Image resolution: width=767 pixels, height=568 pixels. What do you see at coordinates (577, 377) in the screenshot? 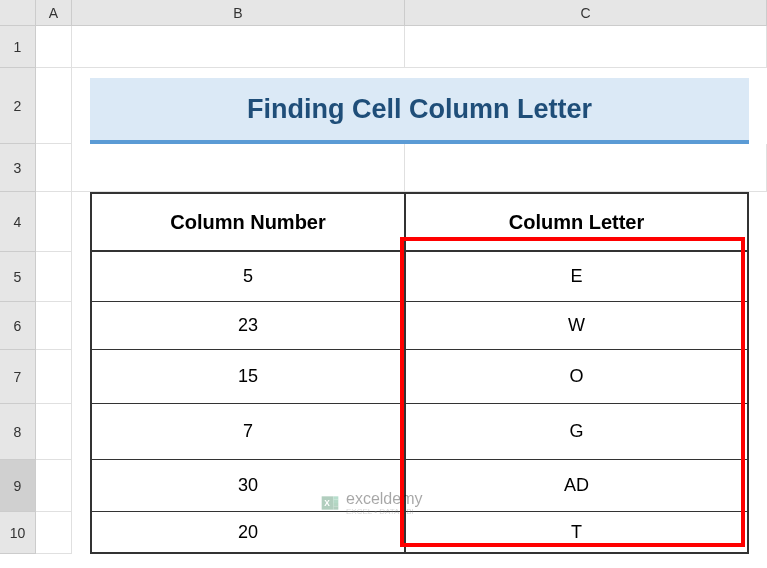
I see `cell-letter-2: O` at bounding box center [577, 377].